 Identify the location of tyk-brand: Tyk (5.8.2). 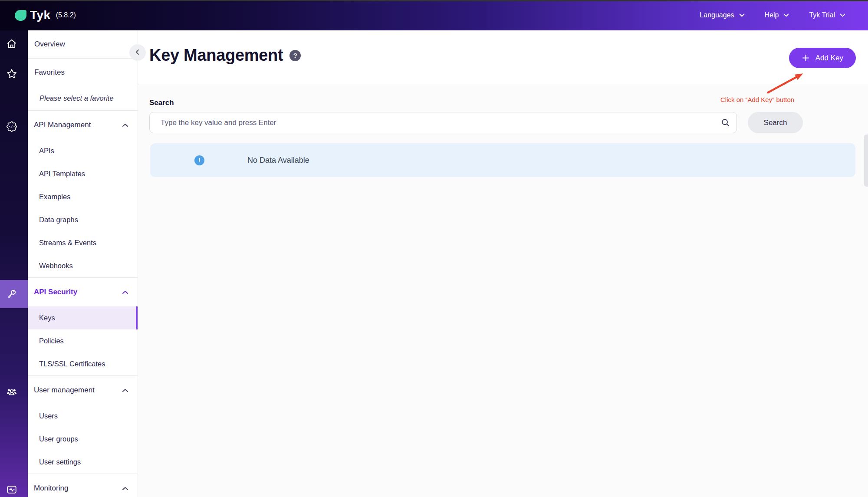
(45, 15).